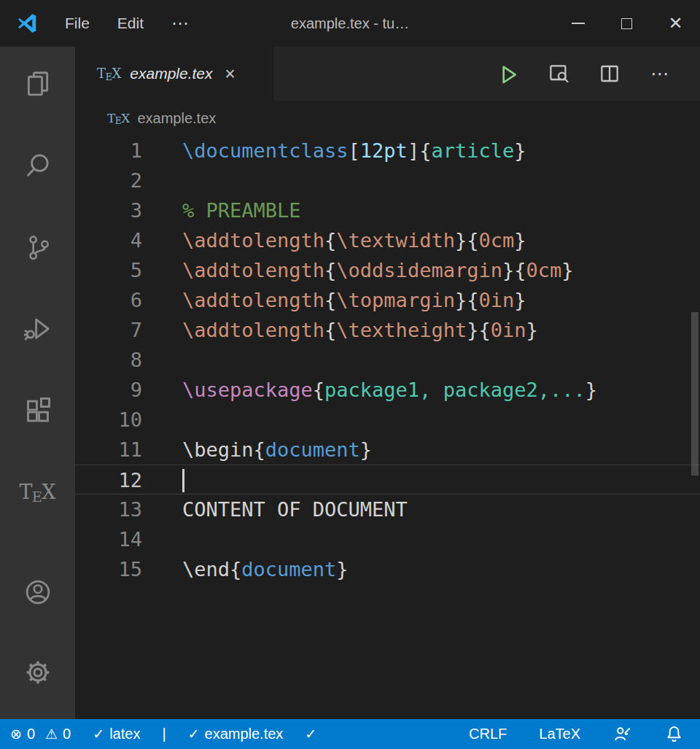 The height and width of the screenshot is (749, 700). Describe the element at coordinates (109, 210) in the screenshot. I see `line-number: 3` at that location.